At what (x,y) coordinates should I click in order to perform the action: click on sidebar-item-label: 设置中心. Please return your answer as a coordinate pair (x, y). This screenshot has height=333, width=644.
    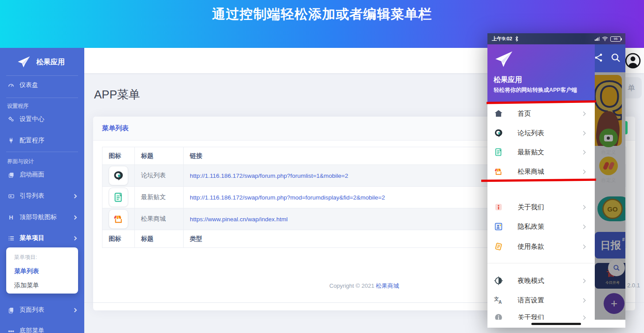
    Looking at the image, I should click on (32, 119).